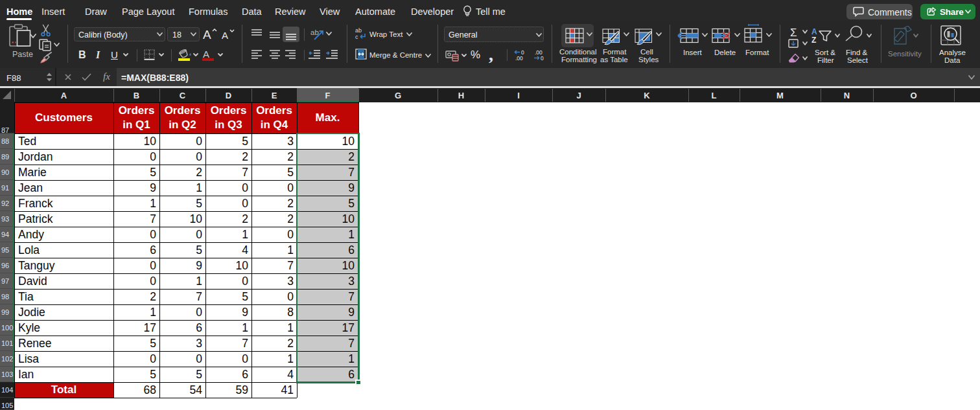 This screenshot has width=980, height=410. Describe the element at coordinates (814, 40) in the screenshot. I see `svg-text: Z` at that location.